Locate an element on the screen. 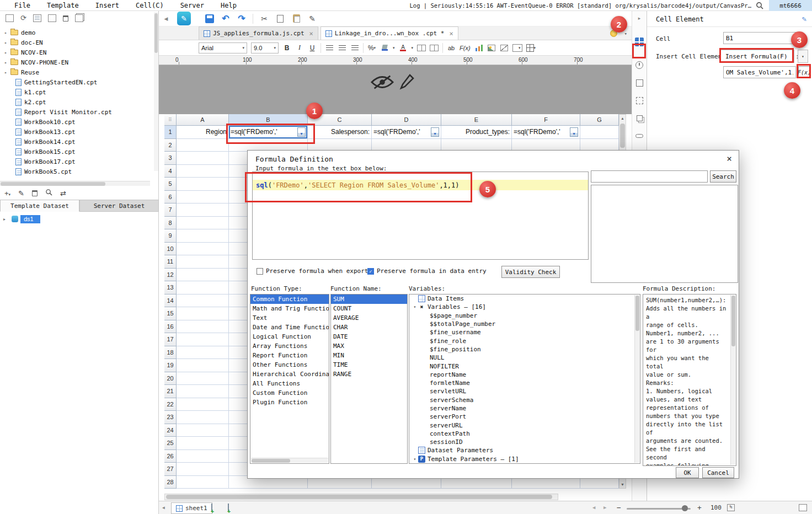 The height and width of the screenshot is (514, 812). insert-chart-icon is located at coordinates (479, 48).